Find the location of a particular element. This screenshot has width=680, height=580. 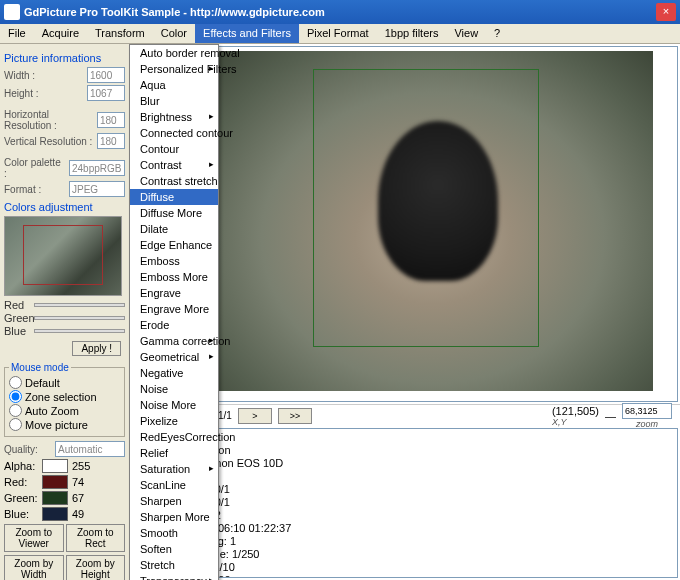

thumbnail is located at coordinates (63, 256).